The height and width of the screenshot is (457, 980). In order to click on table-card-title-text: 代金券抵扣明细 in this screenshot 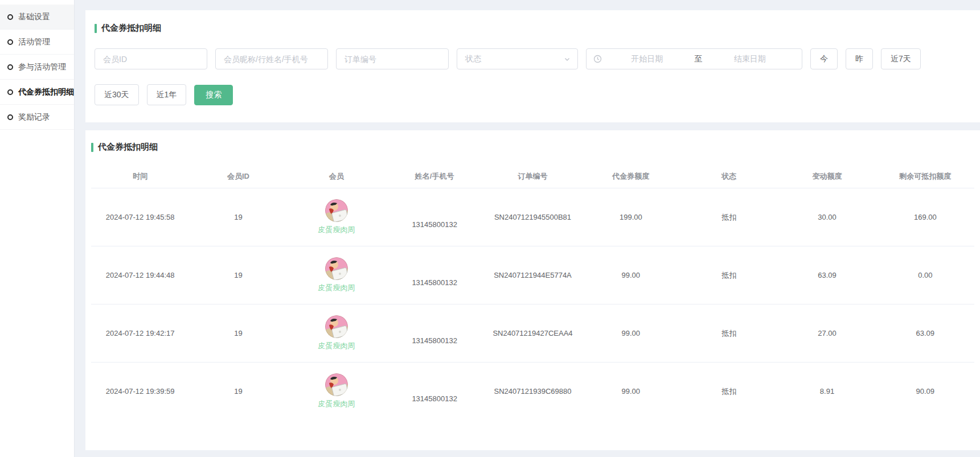, I will do `click(128, 147)`.